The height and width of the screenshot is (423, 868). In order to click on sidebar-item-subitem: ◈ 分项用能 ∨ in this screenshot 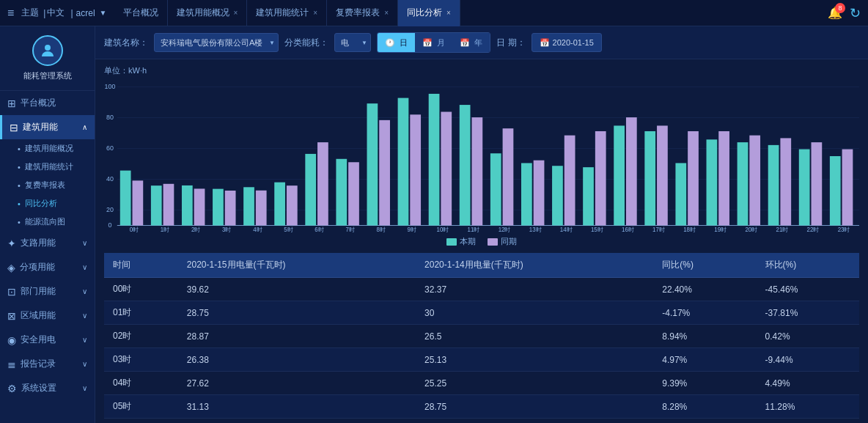, I will do `click(47, 267)`.